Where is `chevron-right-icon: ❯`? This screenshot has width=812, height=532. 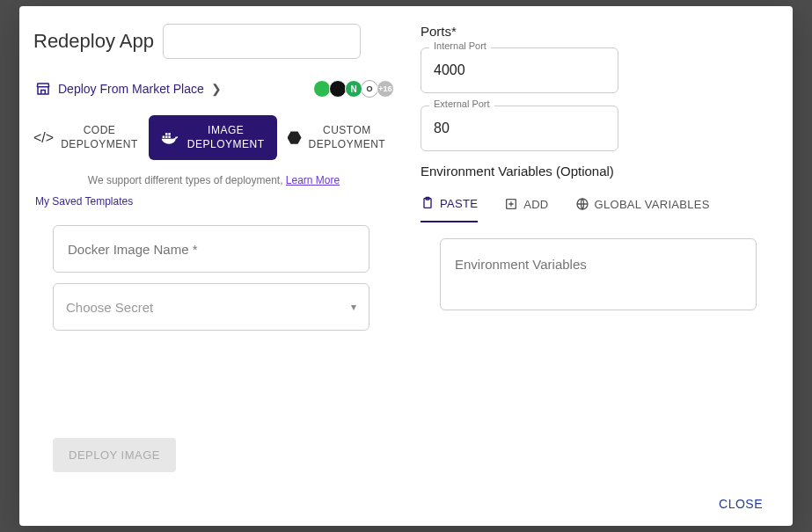
chevron-right-icon: ❯ is located at coordinates (216, 89).